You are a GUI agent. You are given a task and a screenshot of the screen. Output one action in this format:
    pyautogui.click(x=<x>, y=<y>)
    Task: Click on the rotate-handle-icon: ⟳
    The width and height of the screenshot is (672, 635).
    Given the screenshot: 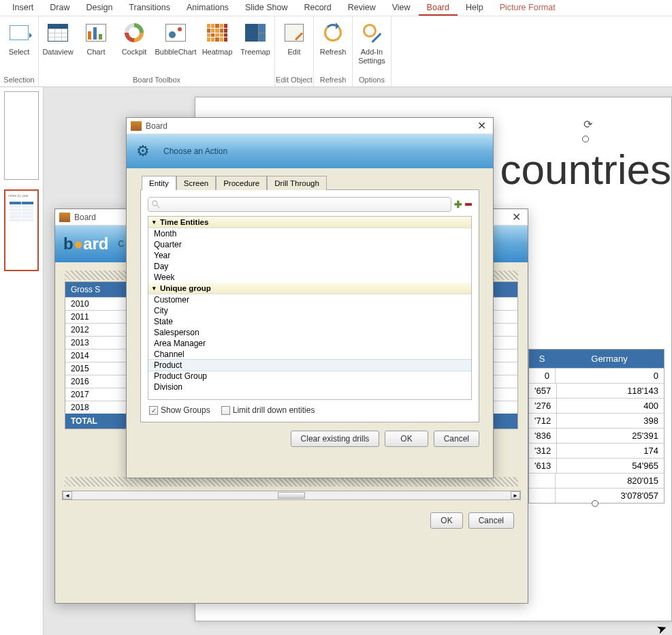 What is the action you would take?
    pyautogui.click(x=588, y=124)
    